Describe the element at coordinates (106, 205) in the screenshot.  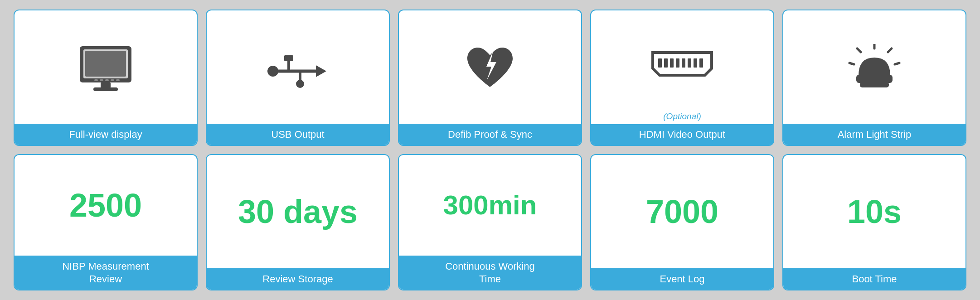
I see `card-value-area: 2500` at that location.